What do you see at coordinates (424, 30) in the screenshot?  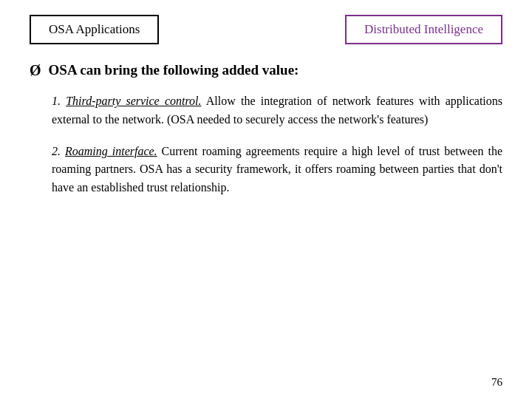 I see `header-right-label: Distributed Intelligence` at bounding box center [424, 30].